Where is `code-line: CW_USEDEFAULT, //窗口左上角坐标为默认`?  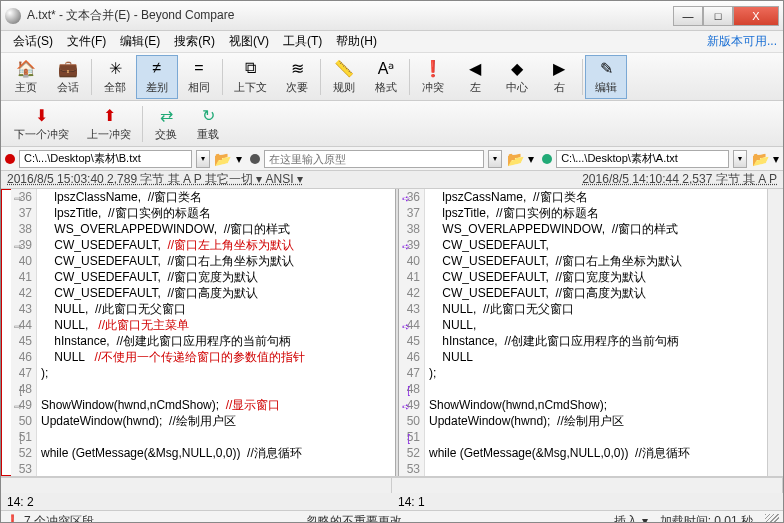
code-line: CW_USEDEFAULT, //窗口左上角坐标为默认 is located at coordinates (216, 245).